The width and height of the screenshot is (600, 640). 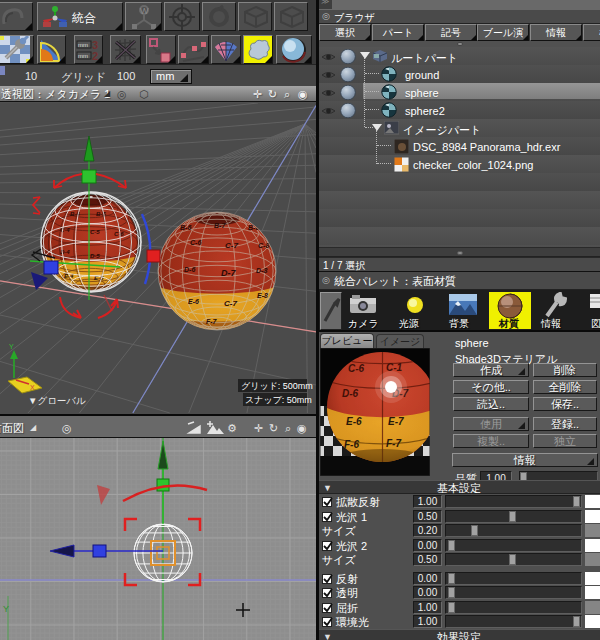 What do you see at coordinates (264, 246) in the screenshot?
I see `svg-text: C-8` at bounding box center [264, 246].